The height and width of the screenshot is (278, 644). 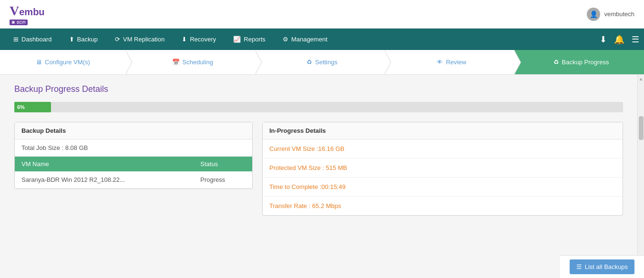 I want to click on protected-vm-size: Protected VM Size : 515 MB, so click(x=442, y=168).